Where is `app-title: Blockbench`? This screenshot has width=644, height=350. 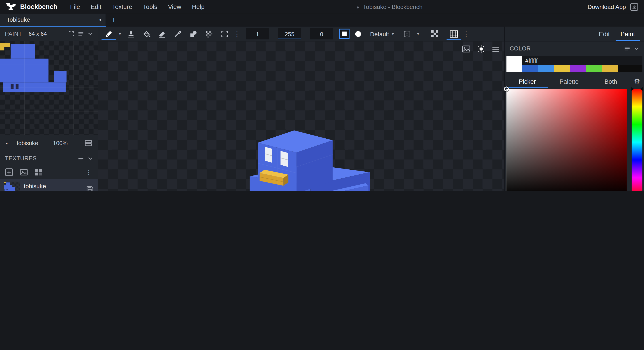
app-title: Blockbench is located at coordinates (39, 7).